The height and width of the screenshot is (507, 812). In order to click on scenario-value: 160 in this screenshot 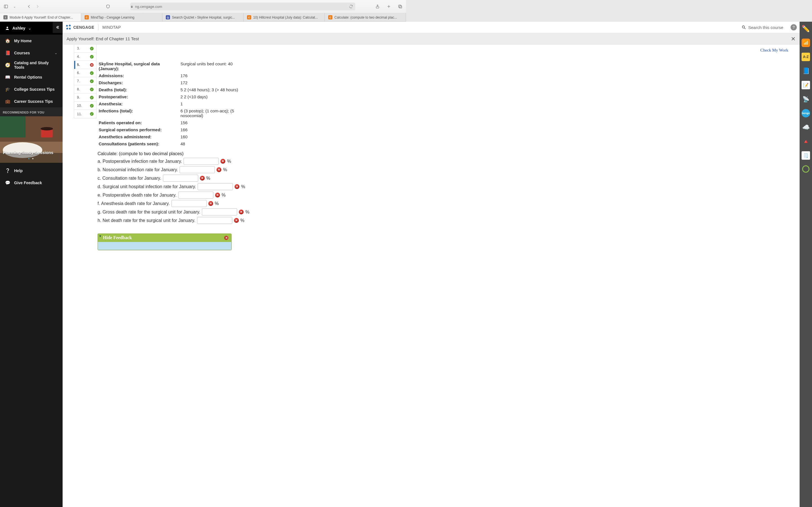, I will do `click(184, 137)`.